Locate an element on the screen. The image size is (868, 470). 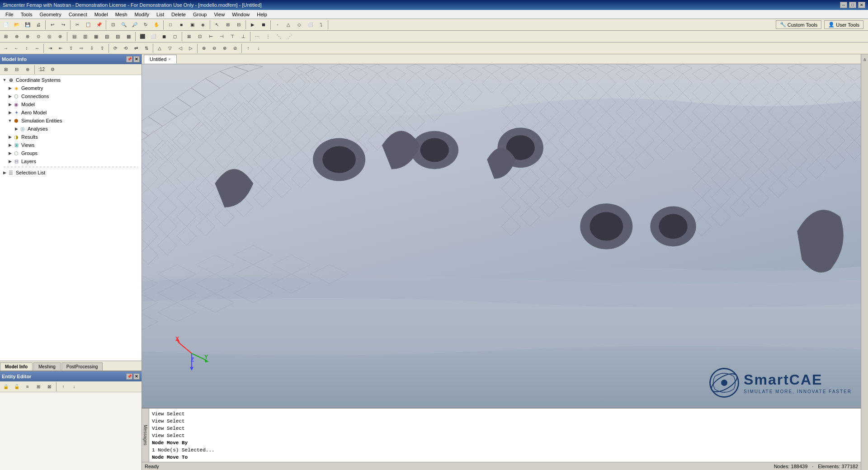
tb-zoom-out: 🔎 is located at coordinates (135, 25).